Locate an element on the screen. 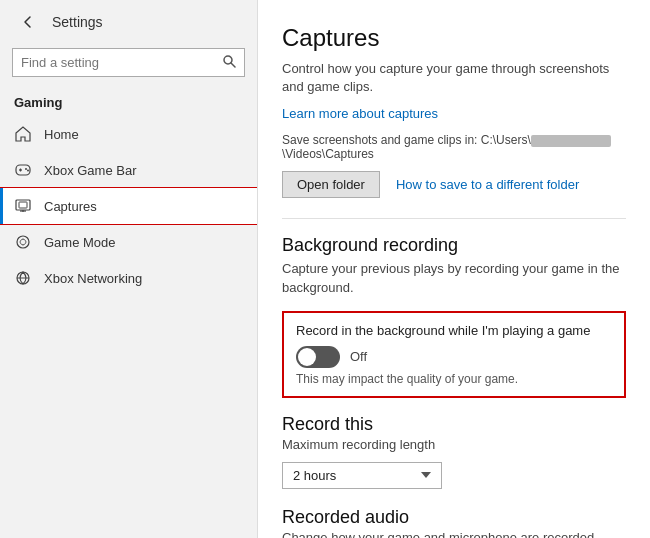  sidebar-item-xbox-label: Xbox Game Bar is located at coordinates (90, 170).